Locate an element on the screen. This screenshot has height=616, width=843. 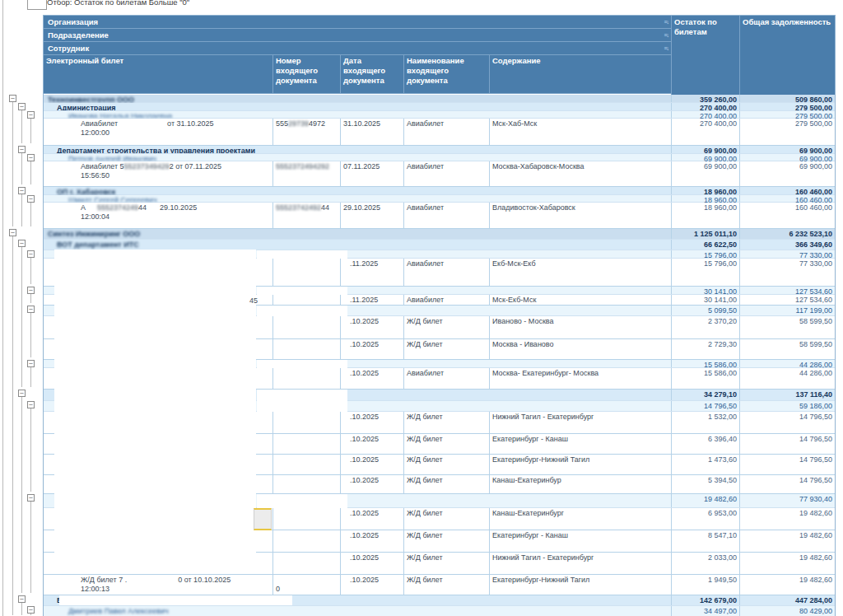
ticket-balance-cell: 1 473,60 is located at coordinates (705, 464).